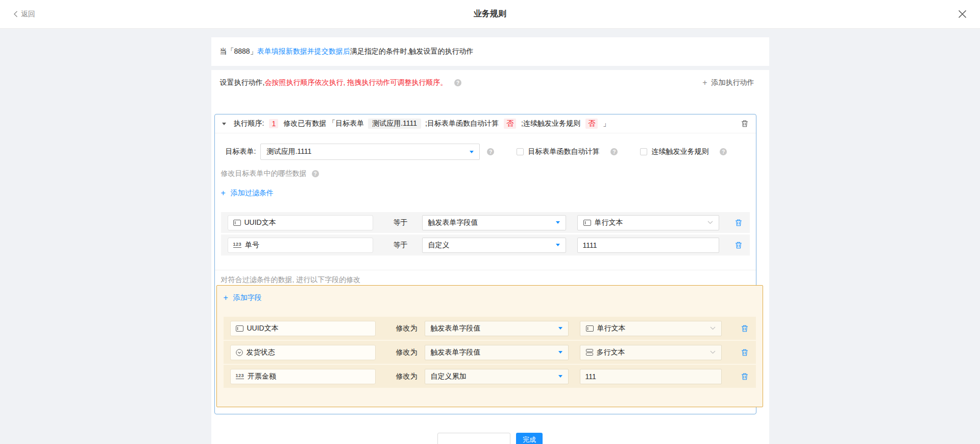 Image resolution: width=980 pixels, height=444 pixels. What do you see at coordinates (261, 353) in the screenshot?
I see `modify-field-label: 发货状态` at bounding box center [261, 353].